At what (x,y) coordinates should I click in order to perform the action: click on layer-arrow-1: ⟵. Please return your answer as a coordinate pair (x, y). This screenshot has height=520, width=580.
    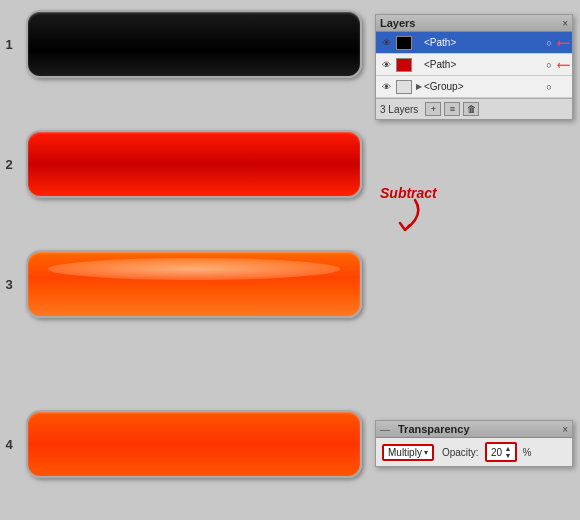
    Looking at the image, I should click on (563, 43).